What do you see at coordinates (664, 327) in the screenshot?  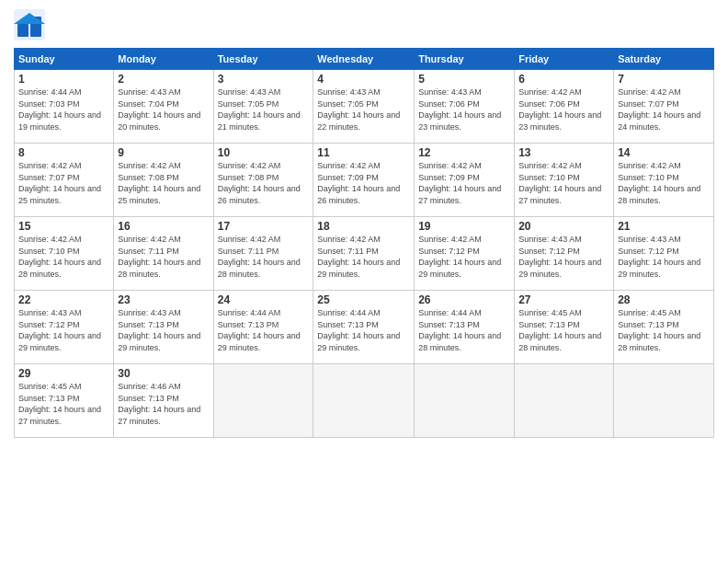 I see `calendar-day-cell: 28 Sunrise: 4:45 AM Sunset: 7:13 PM Dayl…` at bounding box center [664, 327].